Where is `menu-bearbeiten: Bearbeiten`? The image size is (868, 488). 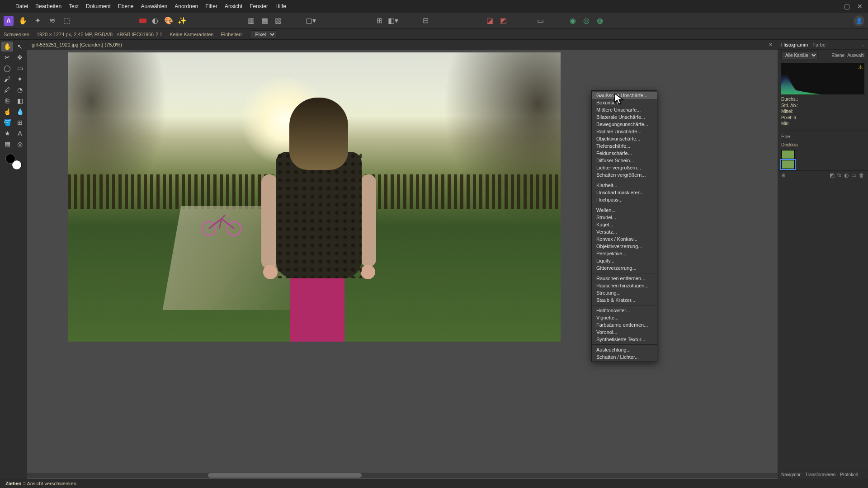 menu-bearbeiten: Bearbeiten is located at coordinates (48, 6).